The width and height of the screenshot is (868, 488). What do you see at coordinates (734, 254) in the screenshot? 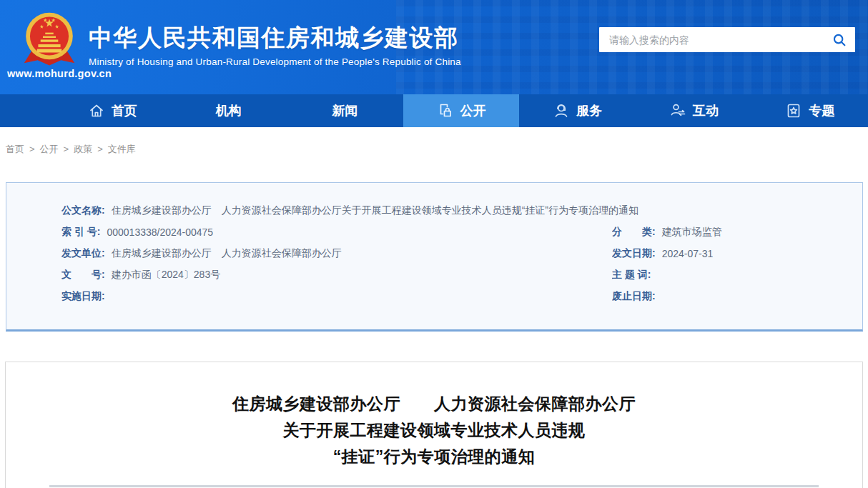
I see `meta-field-issue-date: 发文日期: 2024-07-31` at bounding box center [734, 254].